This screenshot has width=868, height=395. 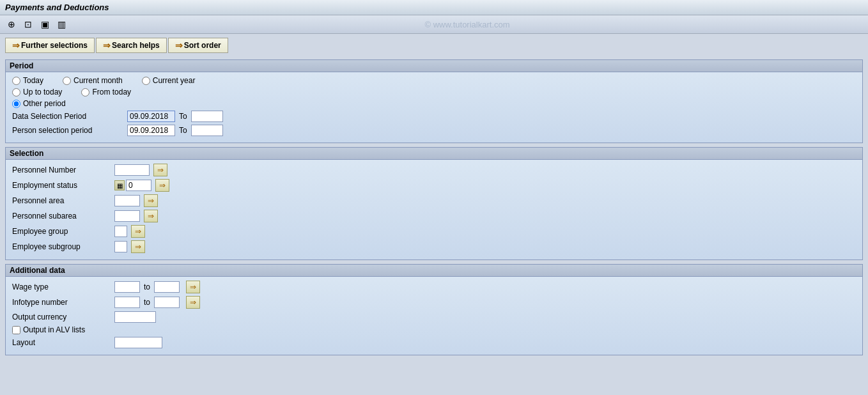 What do you see at coordinates (63, 343) in the screenshot?
I see `layout-label: Layout` at bounding box center [63, 343].